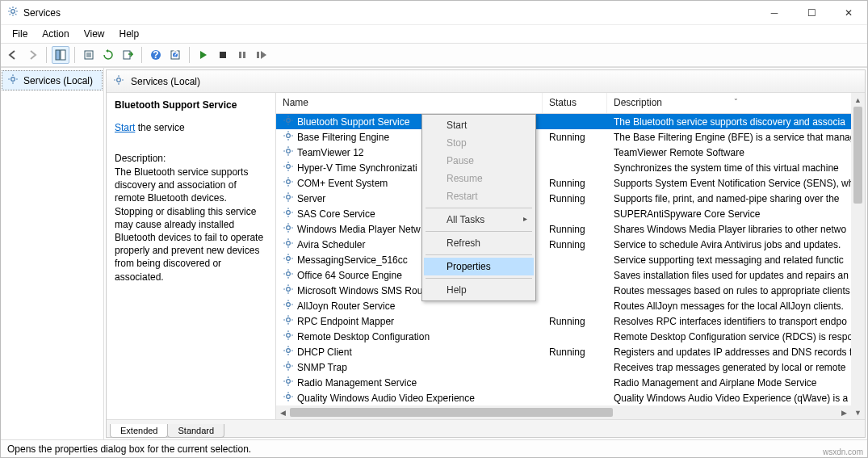  I want to click on service-description: Receives trap messages generated by loca…, so click(736, 368).